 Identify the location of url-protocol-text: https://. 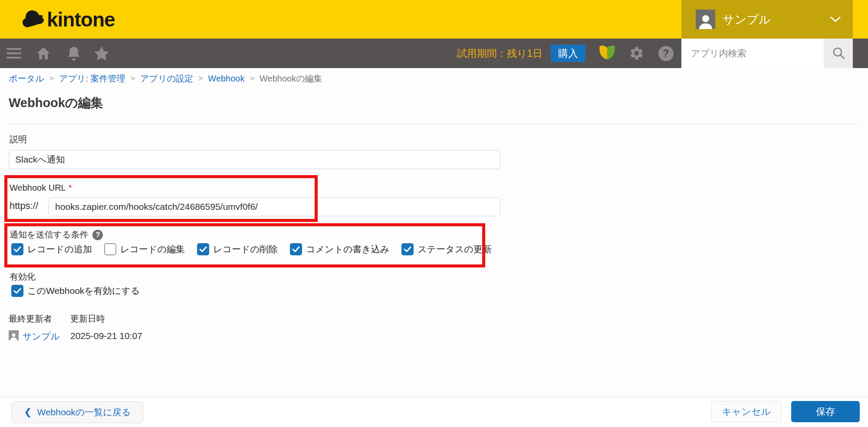
(24, 206).